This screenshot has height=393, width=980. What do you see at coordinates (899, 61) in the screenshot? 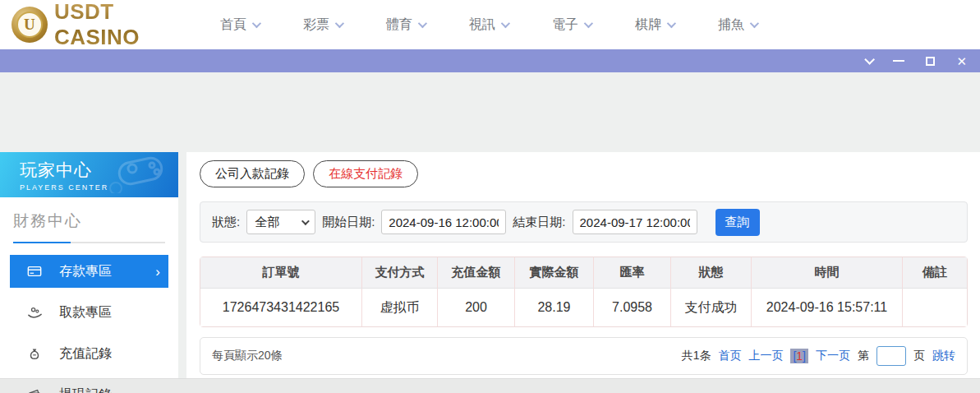
I see `window-minimize-icon` at bounding box center [899, 61].